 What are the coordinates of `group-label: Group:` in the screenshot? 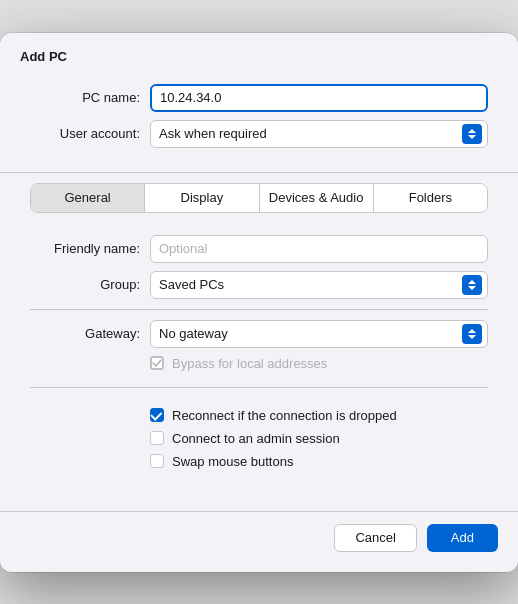 It's located at (85, 284).